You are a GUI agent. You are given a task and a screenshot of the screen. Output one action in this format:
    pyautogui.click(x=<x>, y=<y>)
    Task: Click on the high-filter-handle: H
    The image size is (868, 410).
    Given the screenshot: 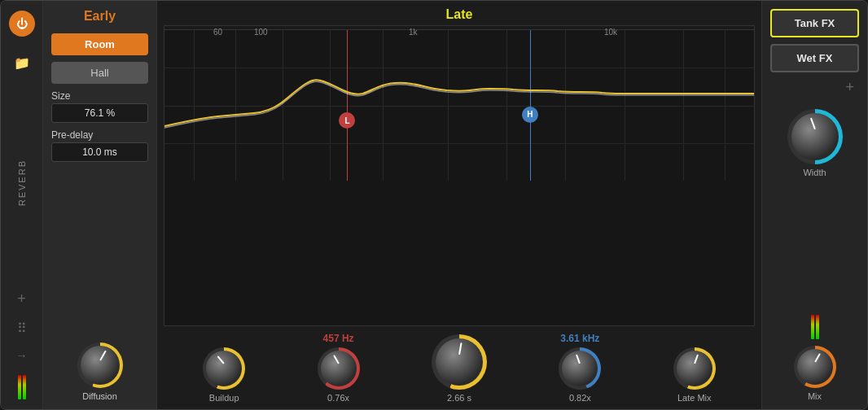 What is the action you would take?
    pyautogui.click(x=530, y=115)
    